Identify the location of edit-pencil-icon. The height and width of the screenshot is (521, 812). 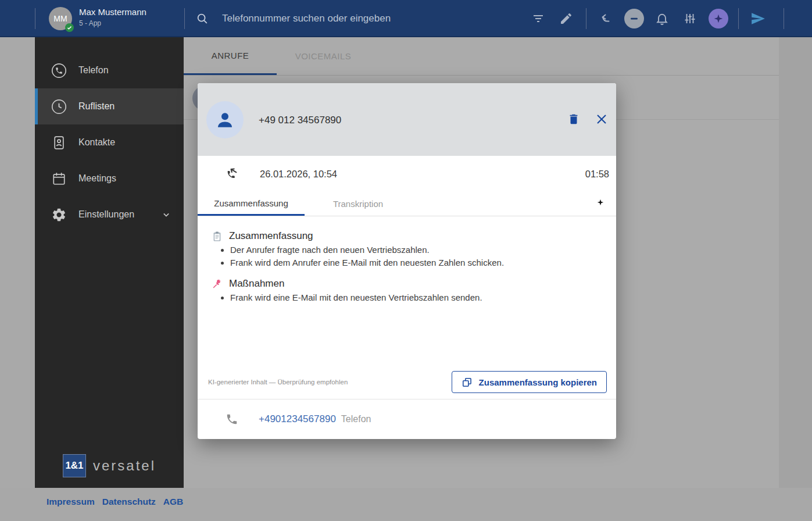
(566, 19).